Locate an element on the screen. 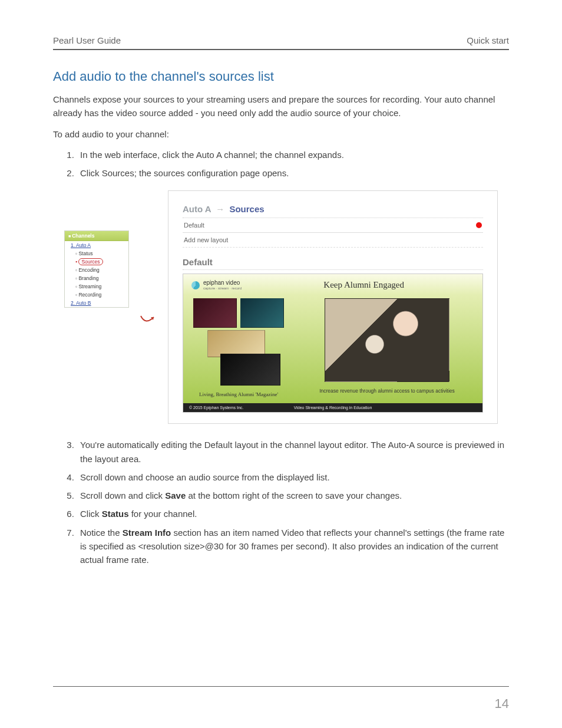 This screenshot has height=728, width=562. step-2: Click Sources; the sources configuration… is located at coordinates (293, 173).